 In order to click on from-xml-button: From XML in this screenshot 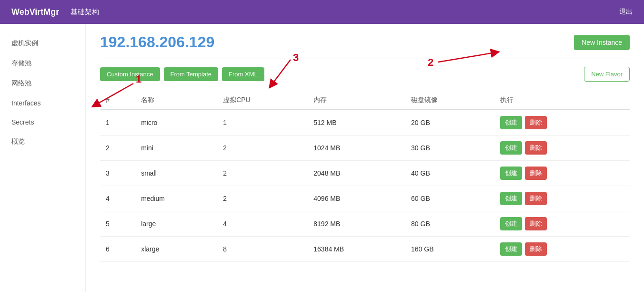, I will do `click(243, 74)`.